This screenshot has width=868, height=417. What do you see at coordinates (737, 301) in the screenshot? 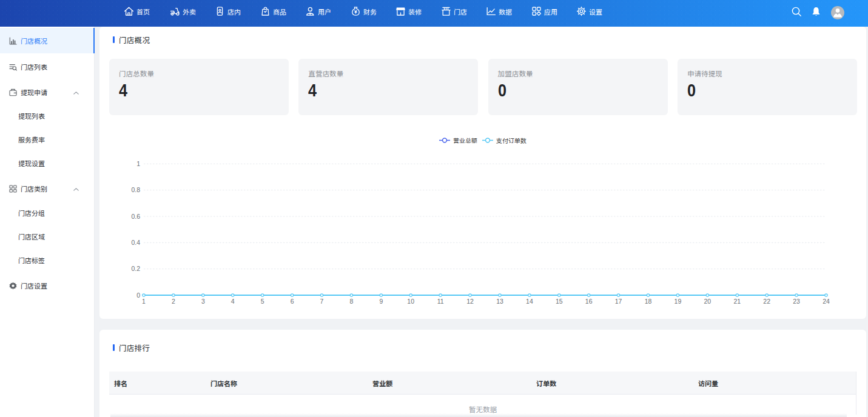
I see `svg-text: 21` at bounding box center [737, 301].